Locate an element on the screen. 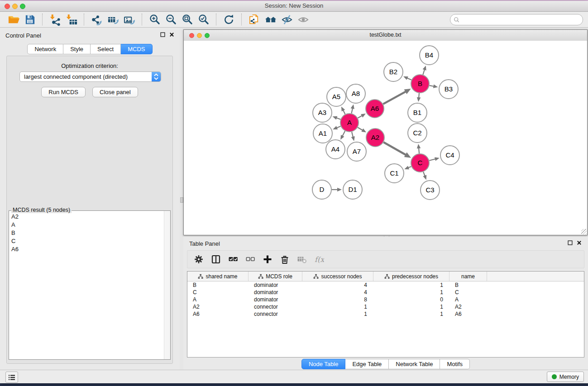  graph-node-C4: C4 is located at coordinates (450, 155).